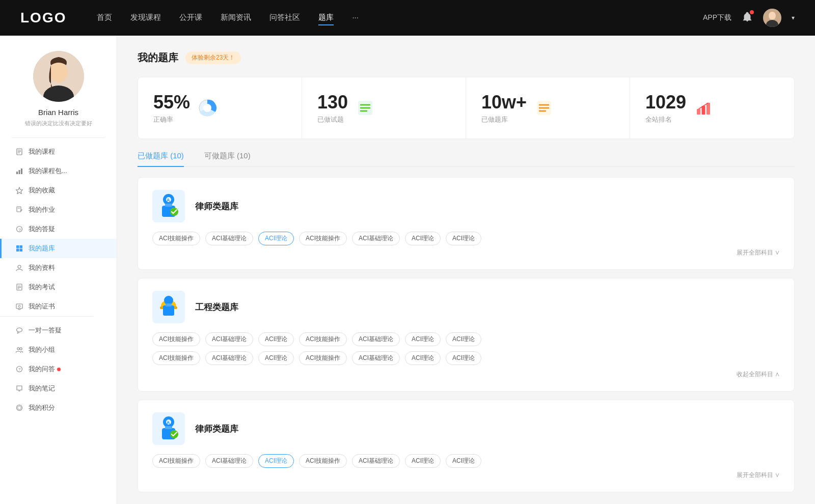  Describe the element at coordinates (58, 330) in the screenshot. I see `sidebar-item-1on1: 一对一答疑` at that location.